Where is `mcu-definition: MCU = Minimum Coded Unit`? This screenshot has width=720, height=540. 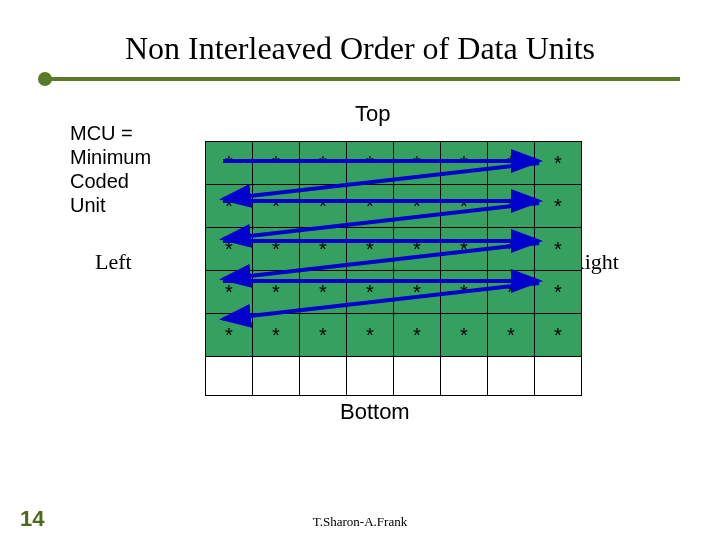 mcu-definition: MCU = Minimum Coded Unit is located at coordinates (110, 169).